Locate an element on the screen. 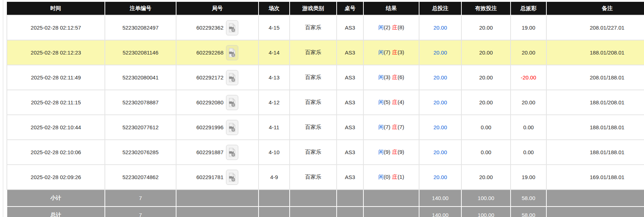 The width and height of the screenshot is (644, 217). round-number: 602291996 is located at coordinates (210, 127).